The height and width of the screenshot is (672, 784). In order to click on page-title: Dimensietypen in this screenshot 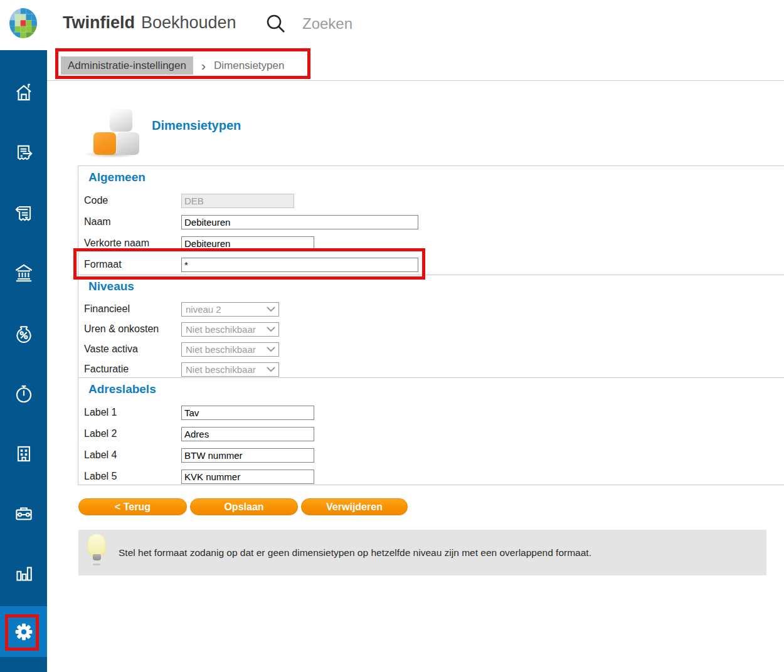, I will do `click(196, 125)`.